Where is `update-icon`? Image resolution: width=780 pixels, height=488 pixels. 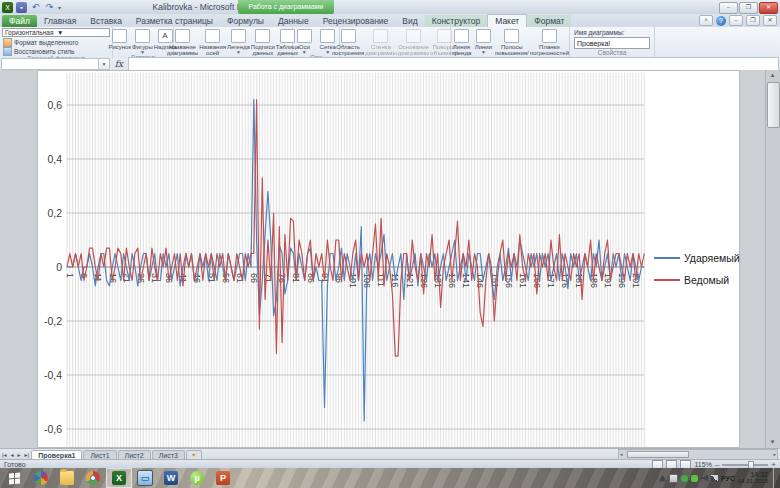 update-icon is located at coordinates (684, 478).